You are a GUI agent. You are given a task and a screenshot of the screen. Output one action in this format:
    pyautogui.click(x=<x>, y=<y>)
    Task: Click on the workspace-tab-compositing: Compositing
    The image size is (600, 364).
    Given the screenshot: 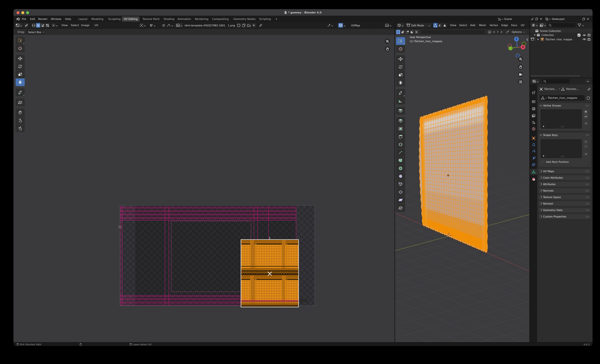 What is the action you would take?
    pyautogui.click(x=220, y=19)
    